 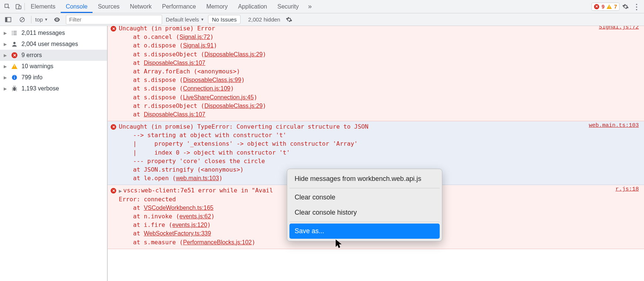 I want to click on source-link: events.js:120, so click(x=190, y=225).